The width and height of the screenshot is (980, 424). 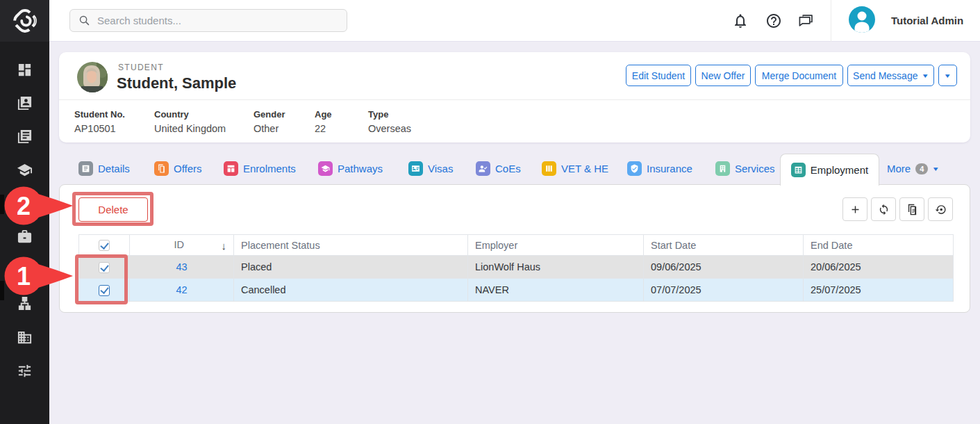 I want to click on tab-label: Insurance, so click(x=670, y=168).